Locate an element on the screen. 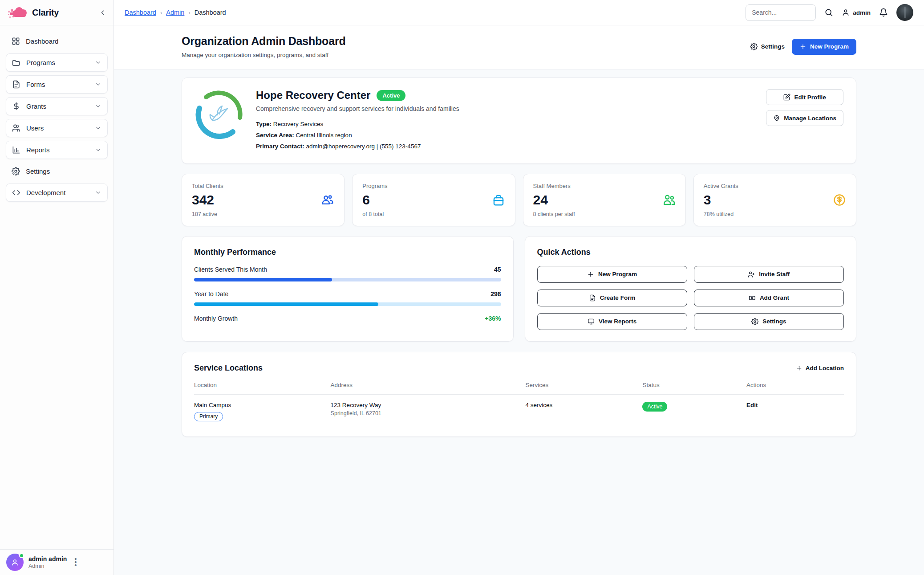 The image size is (924, 575). online-status-dot is located at coordinates (21, 556).